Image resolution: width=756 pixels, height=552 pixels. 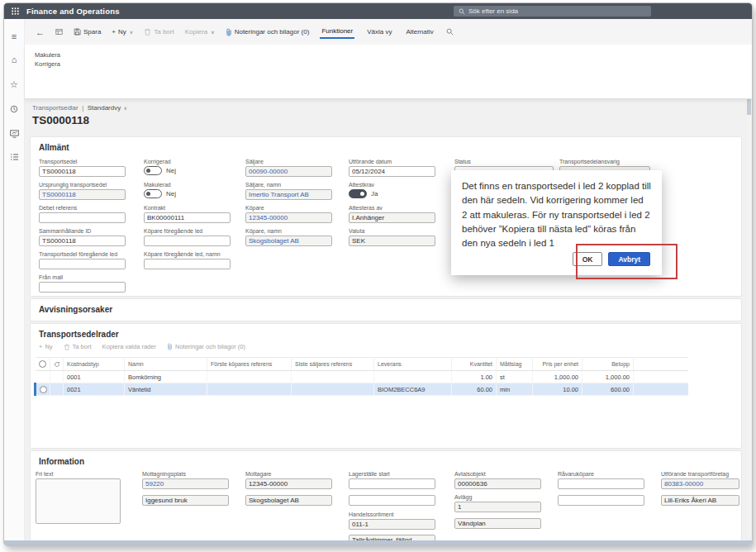 What do you see at coordinates (153, 193) in the screenshot?
I see `makulerad-toggle` at bounding box center [153, 193].